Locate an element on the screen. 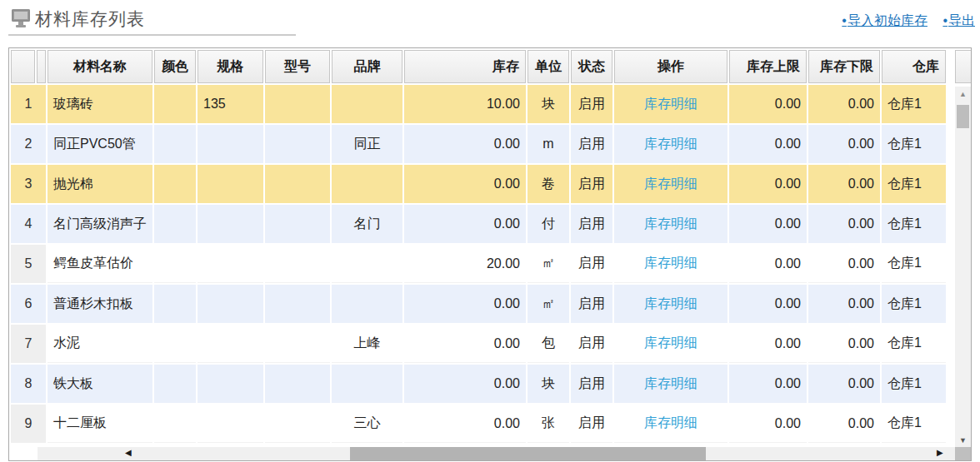 The height and width of the screenshot is (462, 980). cell-name: 鳄鱼皮革估价 is located at coordinates (100, 264).